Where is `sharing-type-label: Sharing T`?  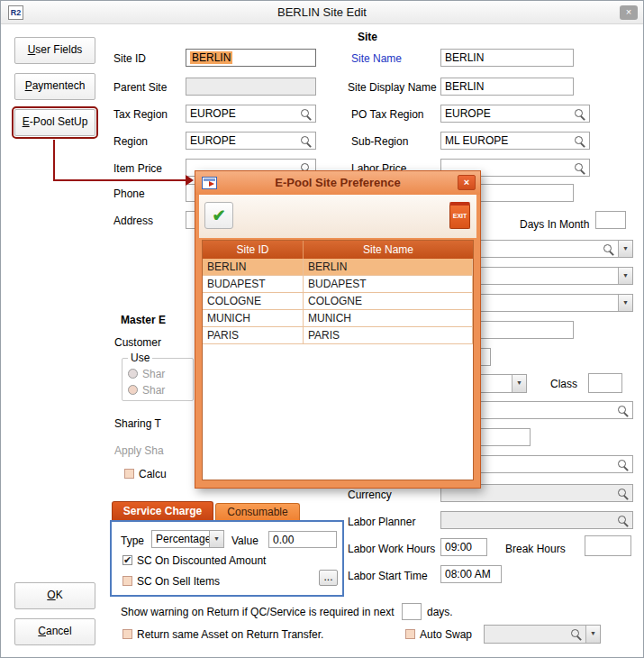 sharing-type-label: Sharing T is located at coordinates (138, 424).